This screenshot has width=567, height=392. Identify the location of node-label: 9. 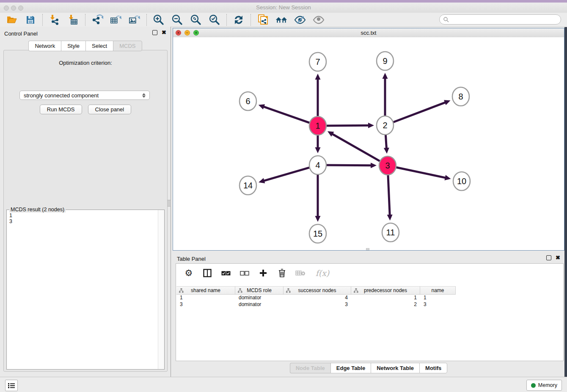
(385, 61).